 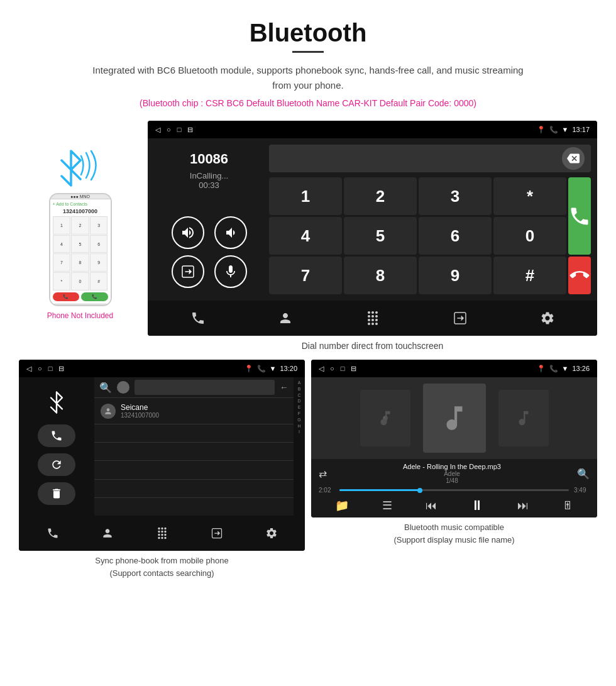 I want to click on back-icon: ◁, so click(x=158, y=130).